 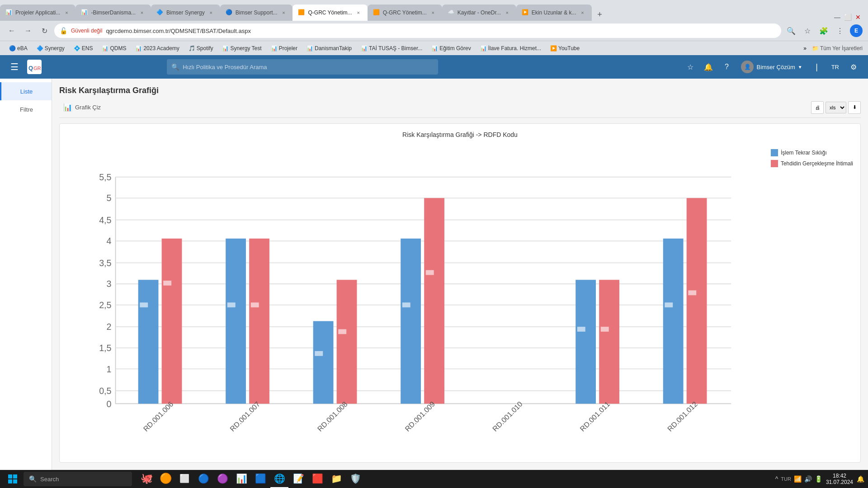 I want to click on bookmark-danisman: 📊 DanismanTakip, so click(x=329, y=48).